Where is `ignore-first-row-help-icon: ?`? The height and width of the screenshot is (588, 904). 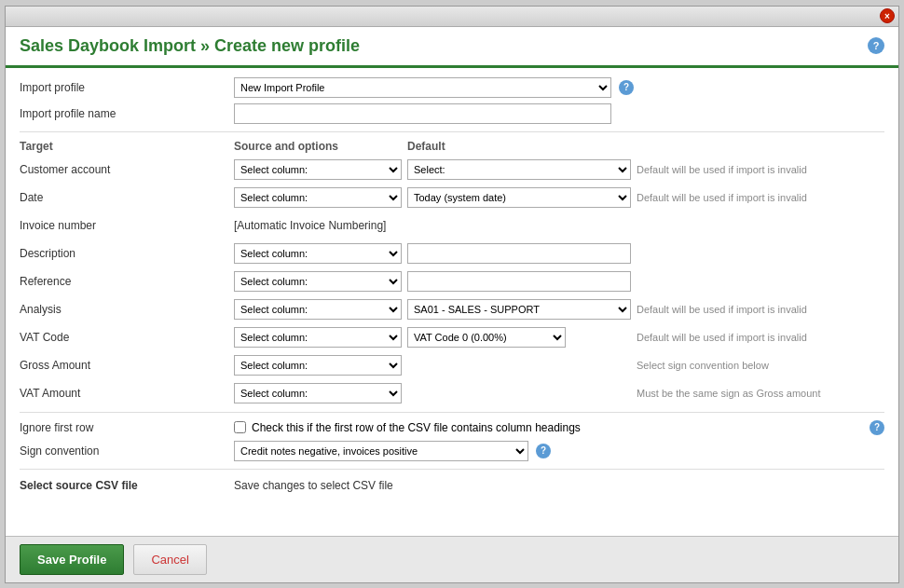
ignore-first-row-help-icon: ? is located at coordinates (877, 428).